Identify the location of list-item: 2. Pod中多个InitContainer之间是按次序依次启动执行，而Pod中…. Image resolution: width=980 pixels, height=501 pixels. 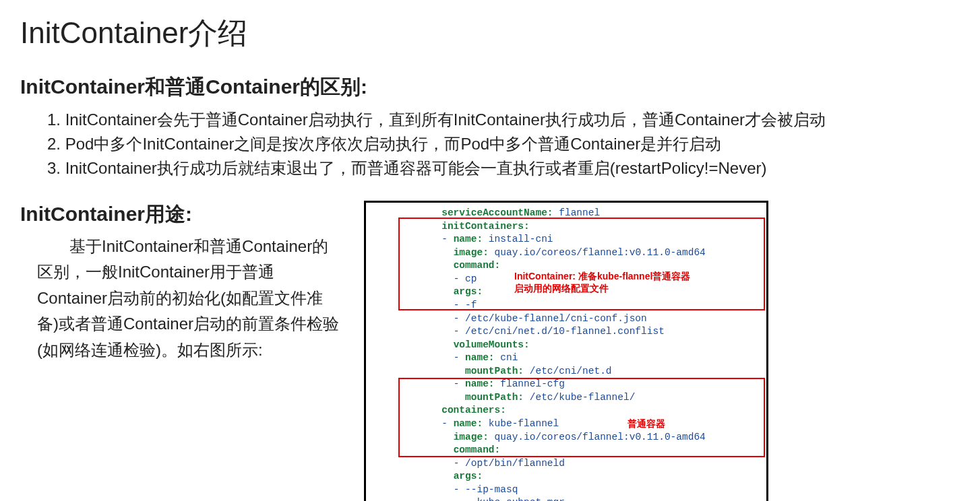
(503, 144).